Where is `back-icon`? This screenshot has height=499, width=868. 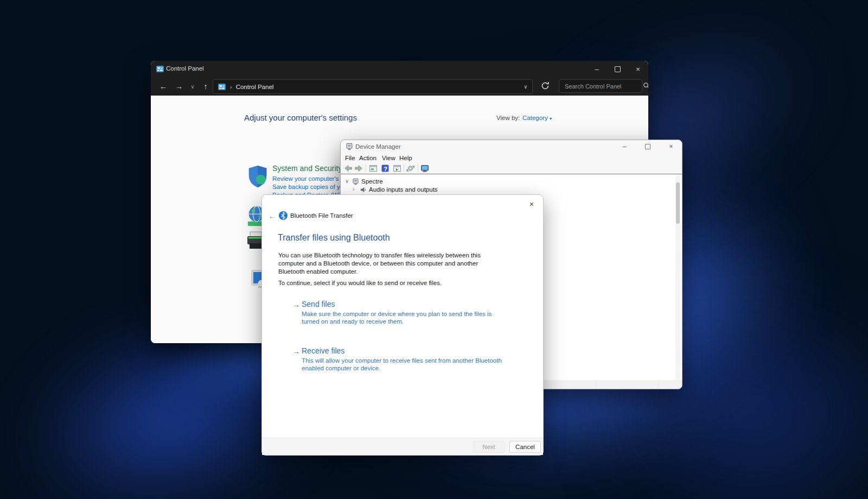 back-icon is located at coordinates (348, 168).